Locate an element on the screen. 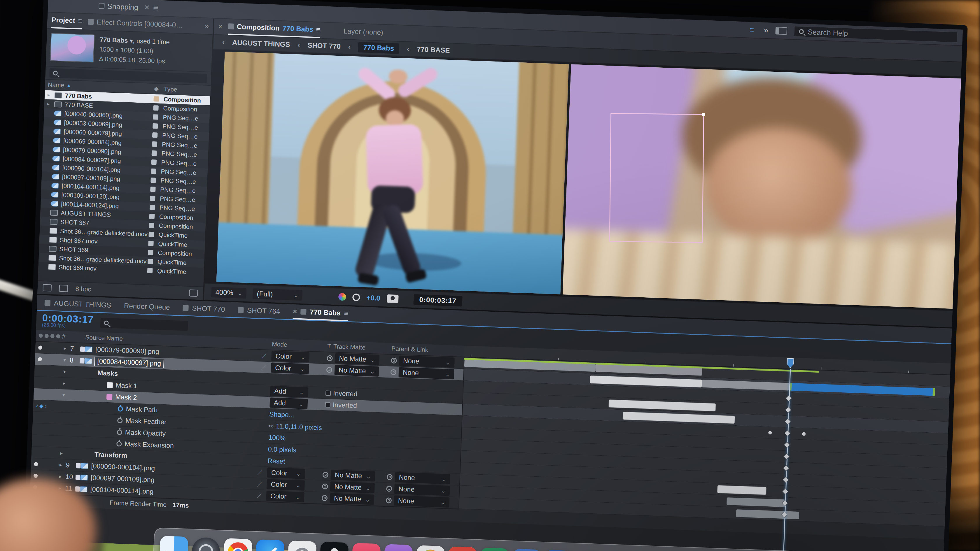  tab-layer: Layer (none) is located at coordinates (363, 32).